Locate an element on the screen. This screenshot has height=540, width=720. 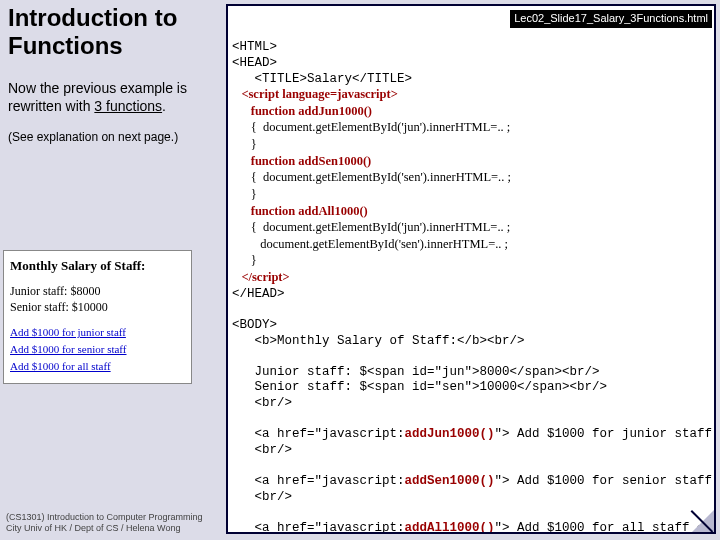
description: Now the previous example is rewritten wi… is located at coordinates (116, 97).